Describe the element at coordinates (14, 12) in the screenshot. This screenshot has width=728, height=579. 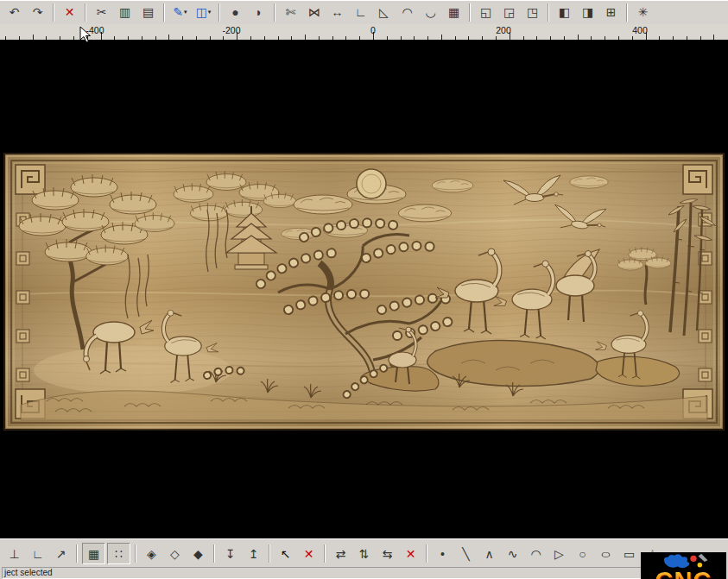
I see `undo-button: ↶` at that location.